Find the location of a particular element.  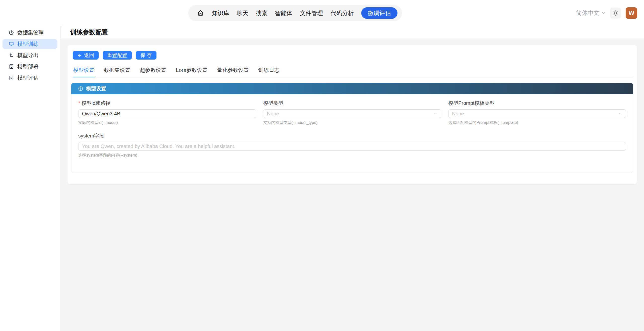

sidebar-item-label: 模型评估 is located at coordinates (28, 78).